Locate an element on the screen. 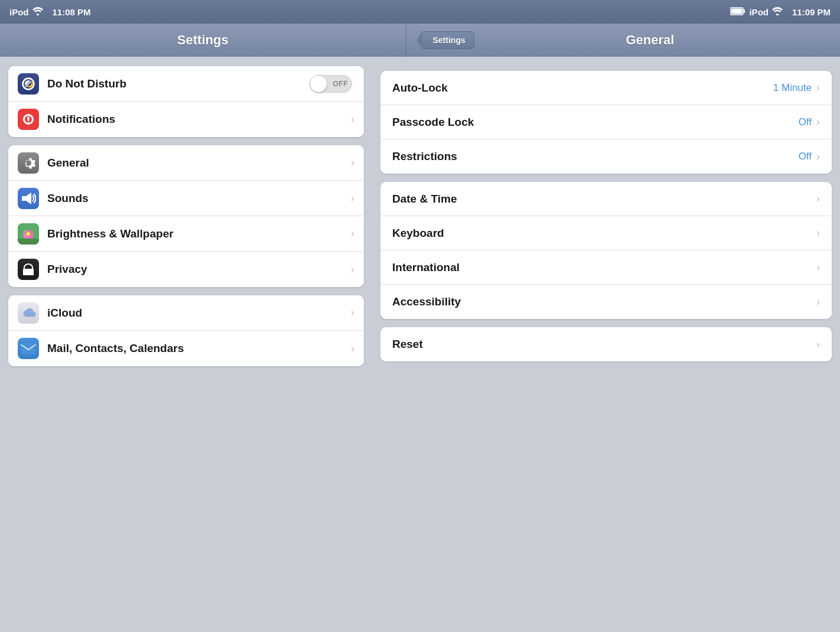  notifications-chevron: › is located at coordinates (353, 119).